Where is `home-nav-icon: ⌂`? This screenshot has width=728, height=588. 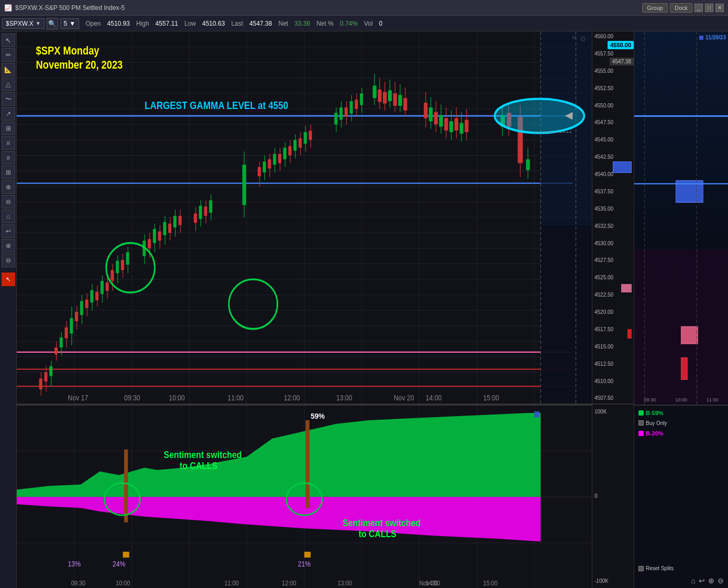
home-nav-icon: ⌂ is located at coordinates (693, 581).